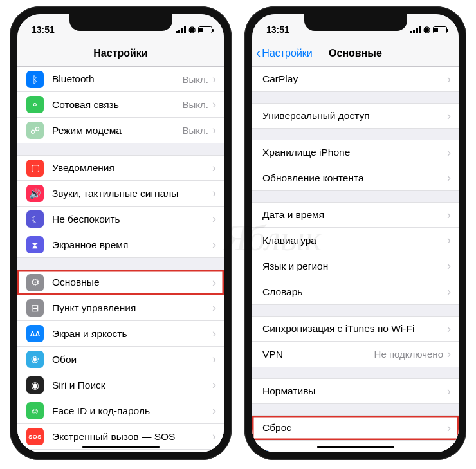 This screenshot has height=469, width=476. Describe the element at coordinates (409, 354) in the screenshot. I see `row-value: Не подключено` at that location.